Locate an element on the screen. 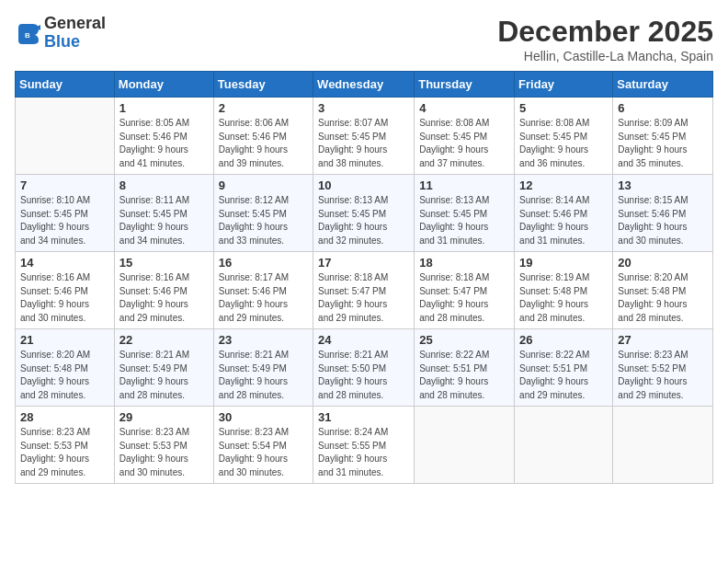 This screenshot has height=563, width=728. page-header: B General Blue December 2025 Hellin, Cas… is located at coordinates (364, 39).